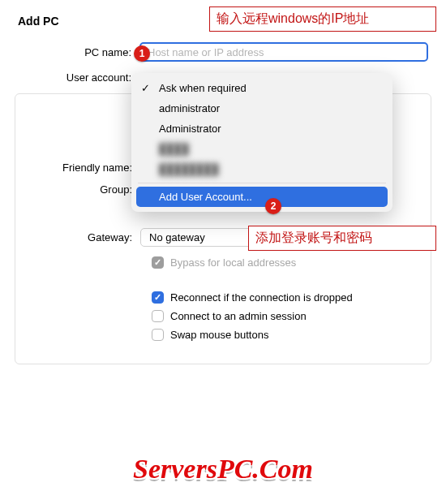 The image size is (446, 504). I want to click on swap-mouse-label: Swap mouse buttons, so click(219, 334).